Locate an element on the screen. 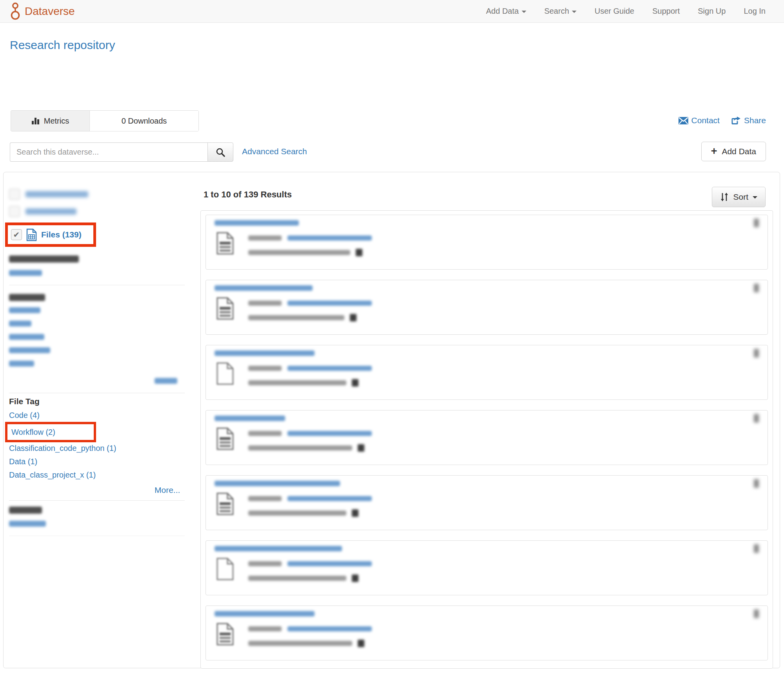 The width and height of the screenshot is (784, 673). file-tag-heading: File Tag is located at coordinates (24, 401).